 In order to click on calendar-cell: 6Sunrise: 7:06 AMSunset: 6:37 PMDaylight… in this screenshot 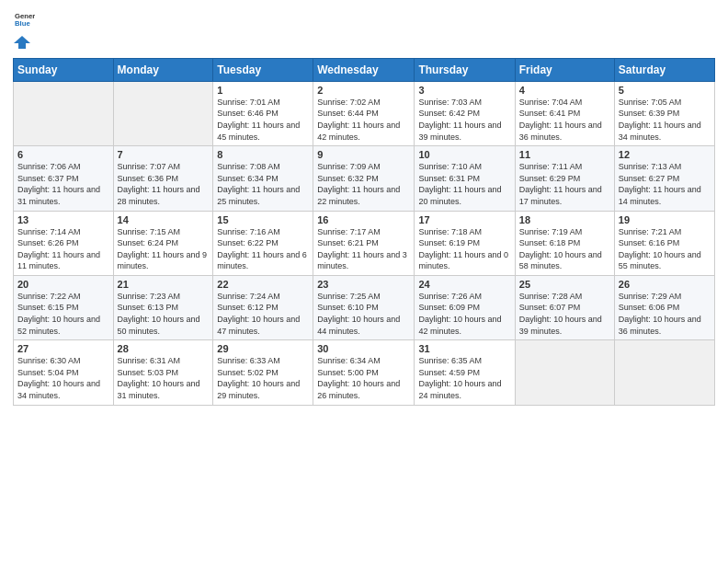, I will do `click(64, 178)`.